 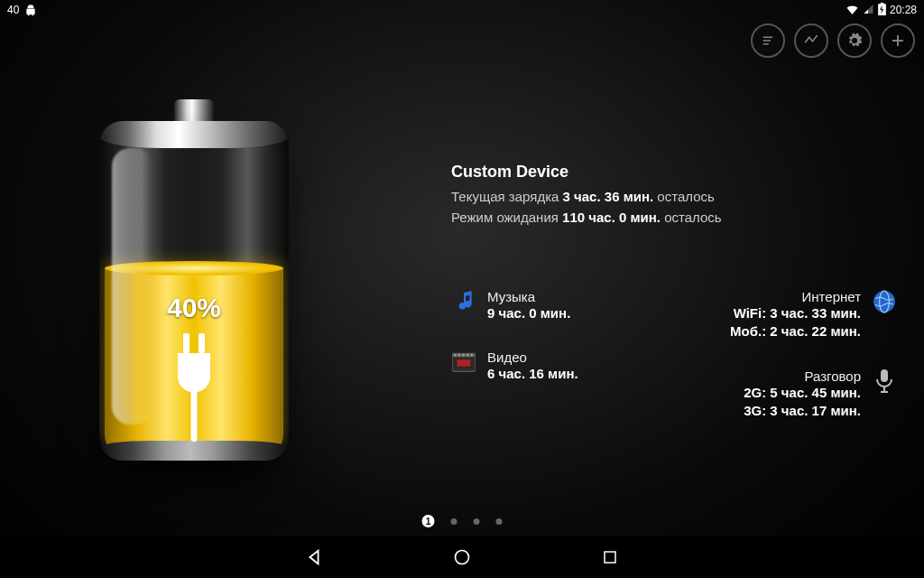 I want to click on standby-value: 110 час. 0 мин., so click(x=612, y=217).